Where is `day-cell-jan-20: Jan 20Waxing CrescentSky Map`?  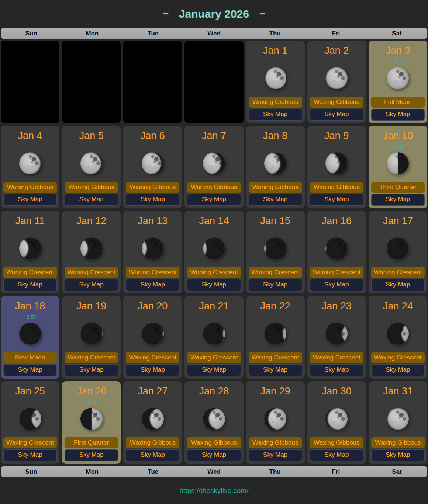 day-cell-jan-20: Jan 20Waxing CrescentSky Map is located at coordinates (153, 337).